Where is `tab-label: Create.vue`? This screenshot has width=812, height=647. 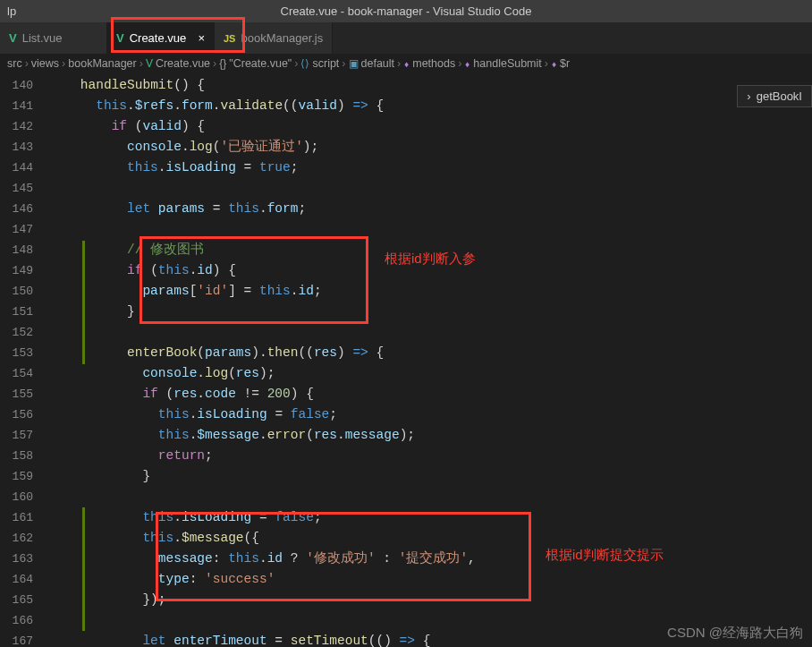
tab-label: Create.vue is located at coordinates (158, 38).